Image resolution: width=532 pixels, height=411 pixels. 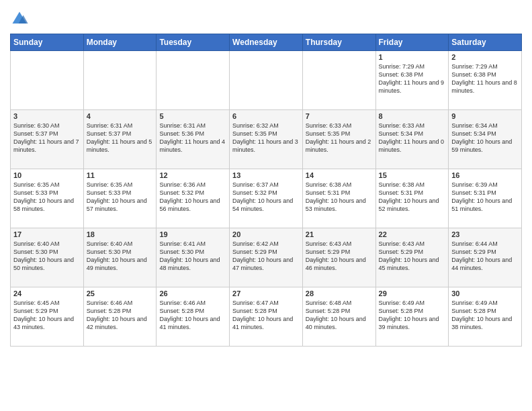 I want to click on cell-info: Sunrise: 6:44 AM Sunset: 5:29 PM Dayligh…, so click(x=485, y=257).